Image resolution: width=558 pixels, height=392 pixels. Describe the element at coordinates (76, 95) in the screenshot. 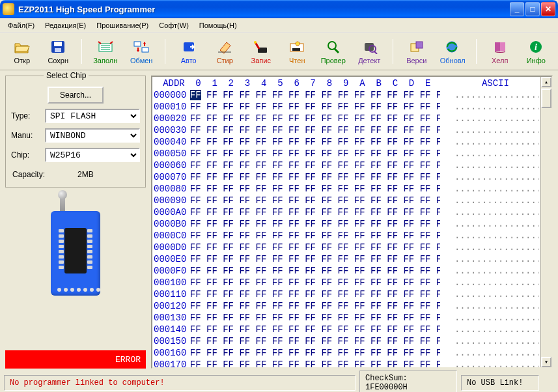

I see `search-button: Search...` at that location.